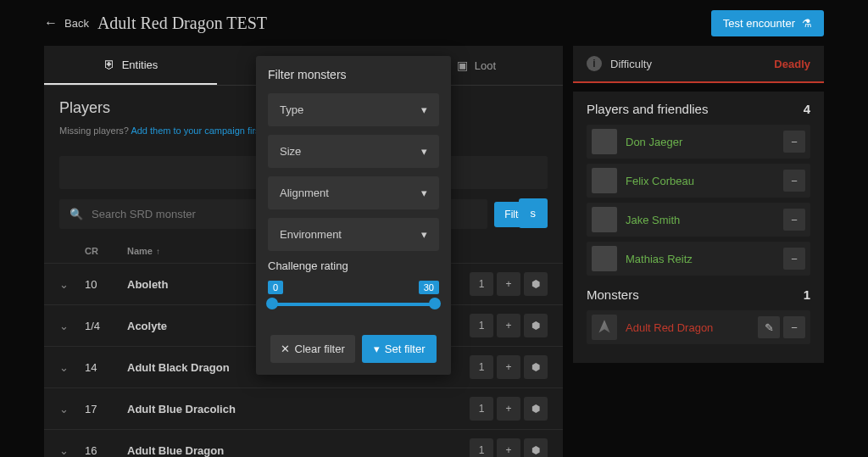 The width and height of the screenshot is (868, 457). I want to click on filter-title: Filter monsters, so click(353, 75).